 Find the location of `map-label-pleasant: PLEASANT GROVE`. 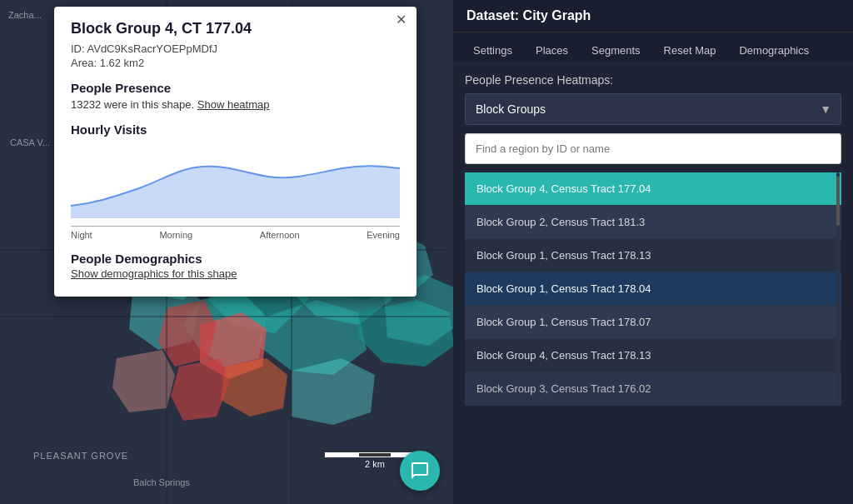

map-label-pleasant: PLEASANT GROVE is located at coordinates (81, 456).